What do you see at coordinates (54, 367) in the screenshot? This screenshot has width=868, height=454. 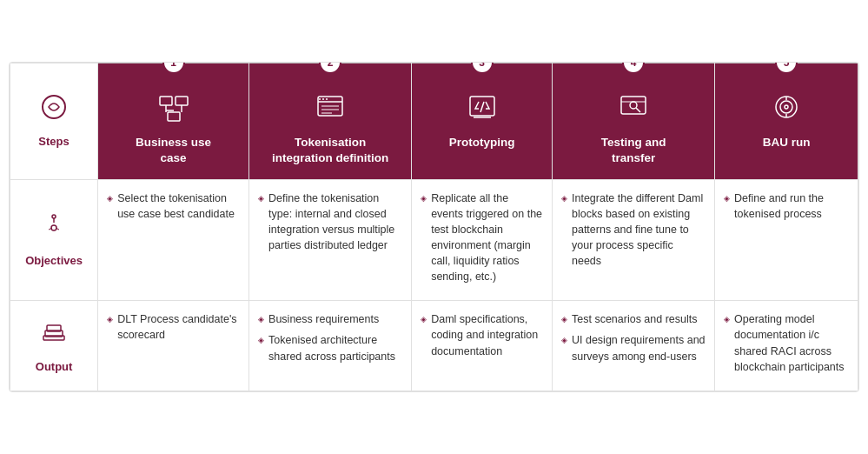 I see `output-row-label: Output` at bounding box center [54, 367].